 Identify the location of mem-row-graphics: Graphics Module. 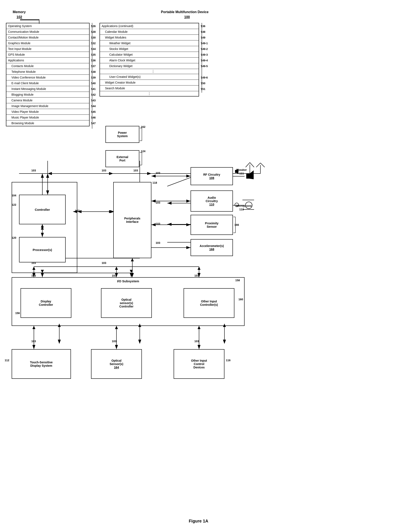
(48, 43).